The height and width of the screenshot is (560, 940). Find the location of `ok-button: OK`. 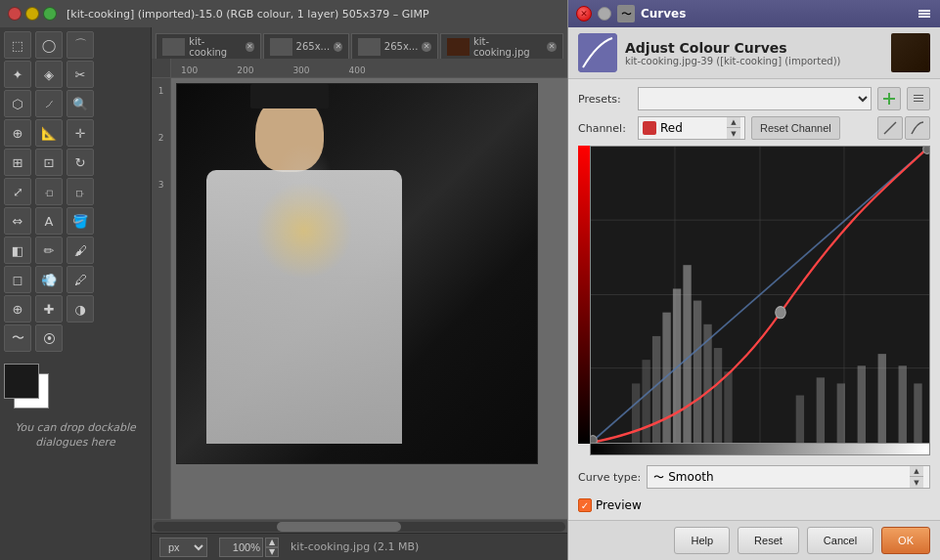

ok-button: OK is located at coordinates (906, 540).